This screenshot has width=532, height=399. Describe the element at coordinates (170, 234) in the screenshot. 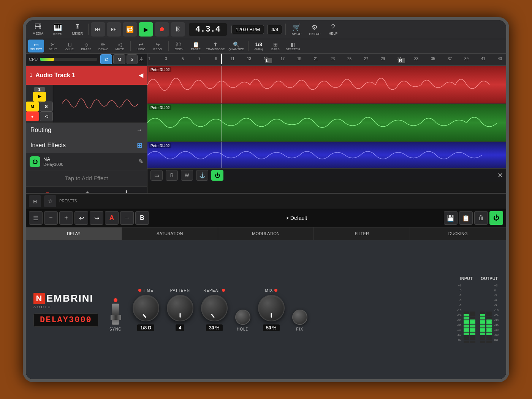

I see `tab-saturation: SATURATION` at that location.